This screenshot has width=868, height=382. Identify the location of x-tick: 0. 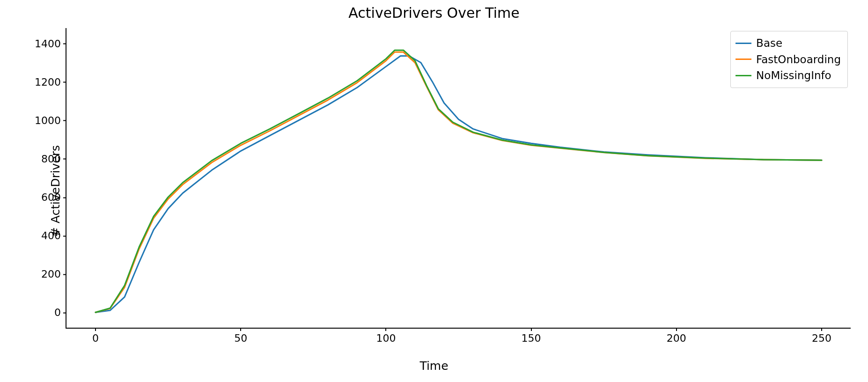
(96, 336).